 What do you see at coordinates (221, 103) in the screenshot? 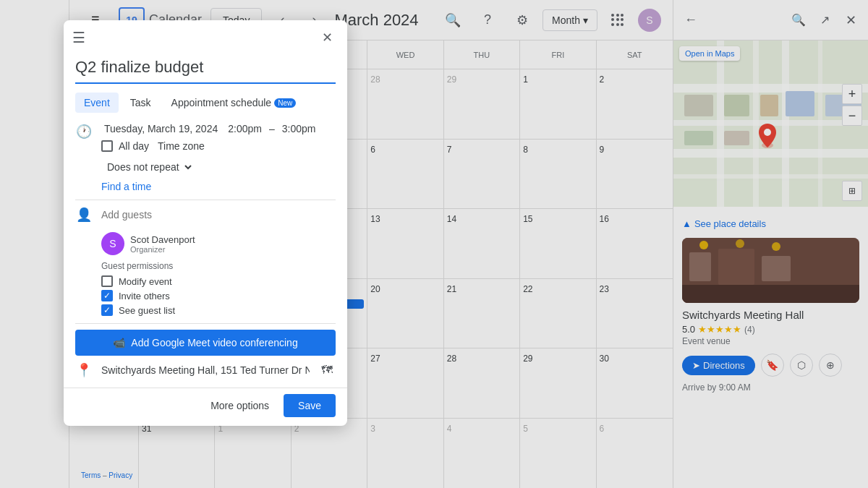
I see `tab-appointment-label: Appointment schedule` at bounding box center [221, 103].